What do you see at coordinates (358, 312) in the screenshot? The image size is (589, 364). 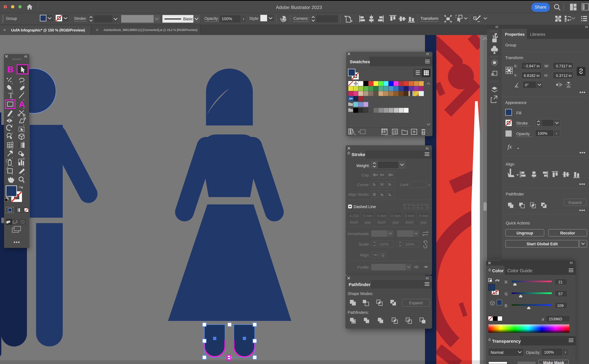 I see `svg-text: Pathfinders:` at bounding box center [358, 312].